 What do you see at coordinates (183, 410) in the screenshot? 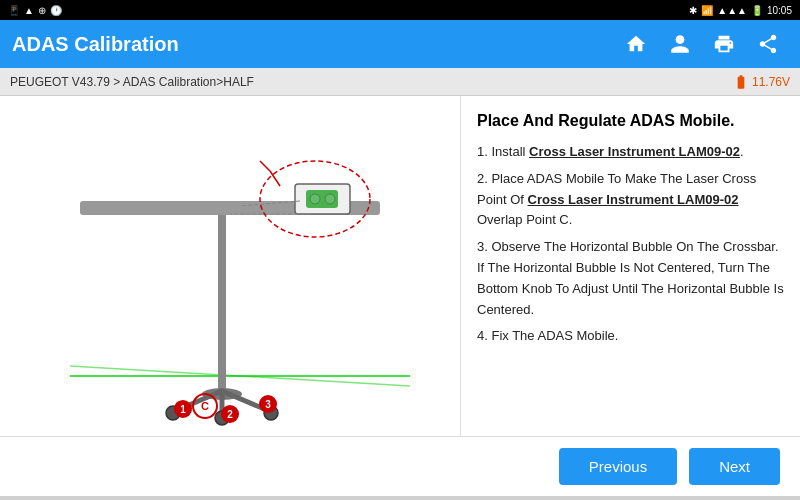
I see `svg-text: 1` at bounding box center [183, 410].